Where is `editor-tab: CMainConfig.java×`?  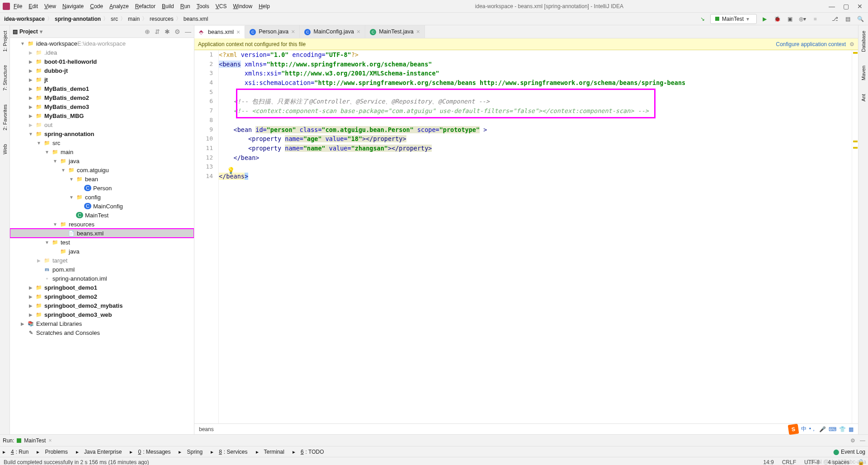
editor-tab: CMainConfig.java× is located at coordinates (333, 32).